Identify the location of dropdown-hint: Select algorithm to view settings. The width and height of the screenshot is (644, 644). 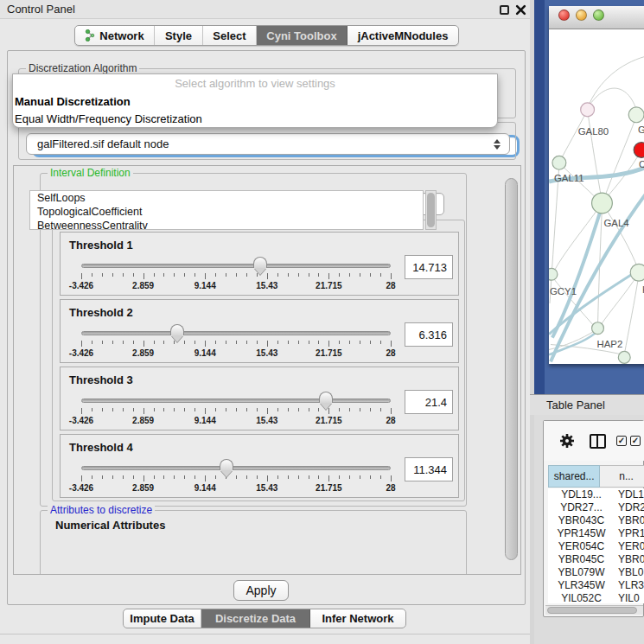
(255, 83).